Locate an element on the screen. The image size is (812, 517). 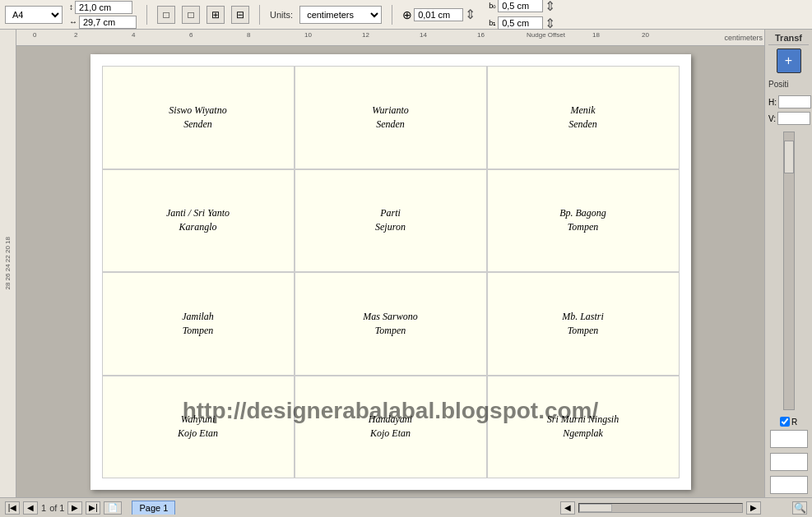
ruler-top-12: 12 is located at coordinates (365, 35).